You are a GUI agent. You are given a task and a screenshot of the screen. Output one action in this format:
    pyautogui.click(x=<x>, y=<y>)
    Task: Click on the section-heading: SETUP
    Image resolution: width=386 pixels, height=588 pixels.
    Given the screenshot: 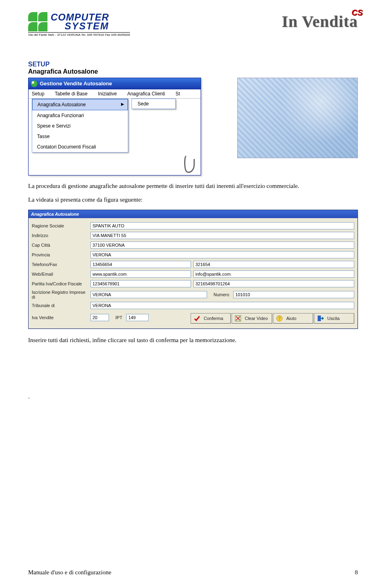 What is the action you would take?
    pyautogui.click(x=193, y=64)
    